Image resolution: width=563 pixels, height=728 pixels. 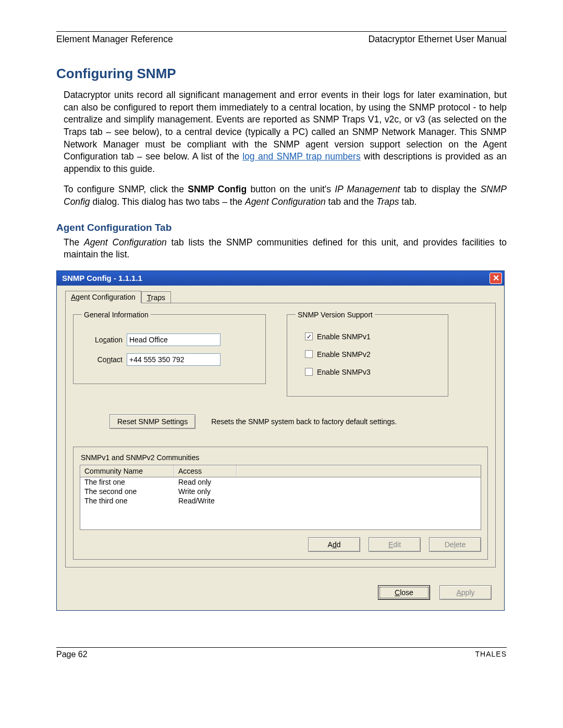 What do you see at coordinates (174, 360) in the screenshot?
I see `contact-field` at bounding box center [174, 360].